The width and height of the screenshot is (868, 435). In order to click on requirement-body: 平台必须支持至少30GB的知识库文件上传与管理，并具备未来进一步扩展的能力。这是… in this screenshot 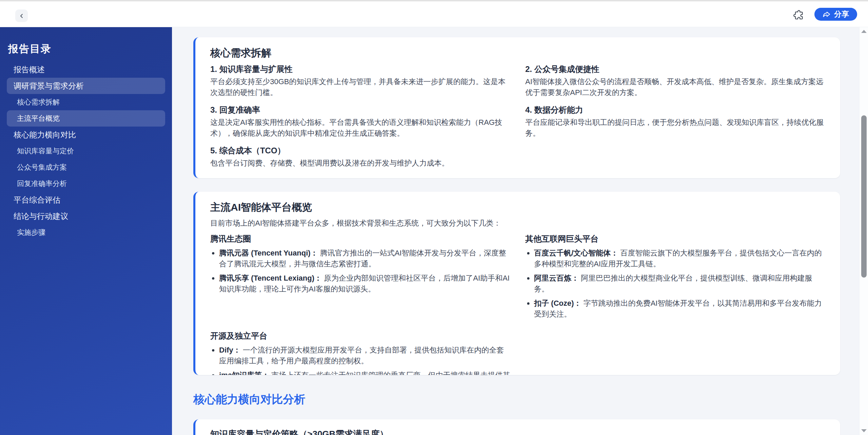, I will do `click(360, 87)`.